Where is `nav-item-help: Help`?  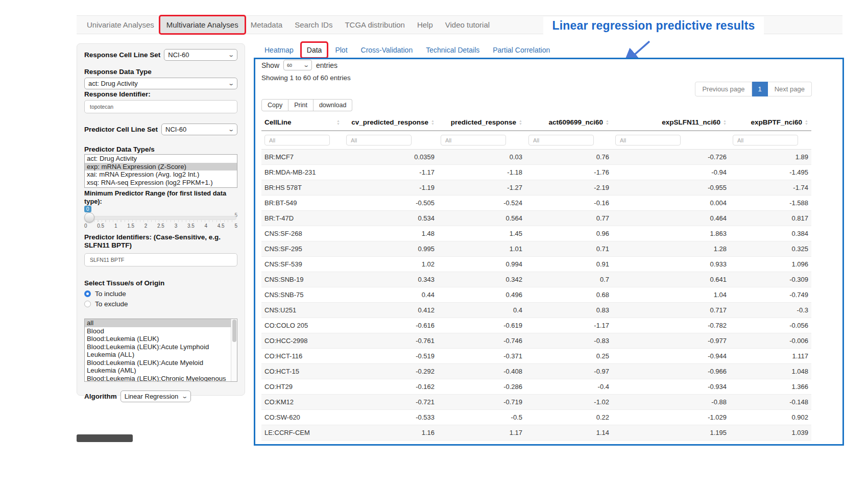 nav-item-help: Help is located at coordinates (425, 25).